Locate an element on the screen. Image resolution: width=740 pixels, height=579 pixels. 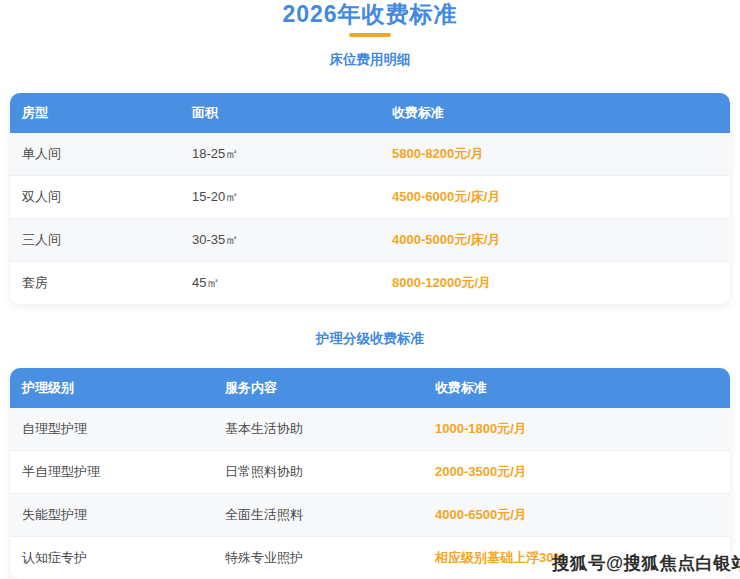
section-title-bed-fees: 床位费用明细 is located at coordinates (370, 60).